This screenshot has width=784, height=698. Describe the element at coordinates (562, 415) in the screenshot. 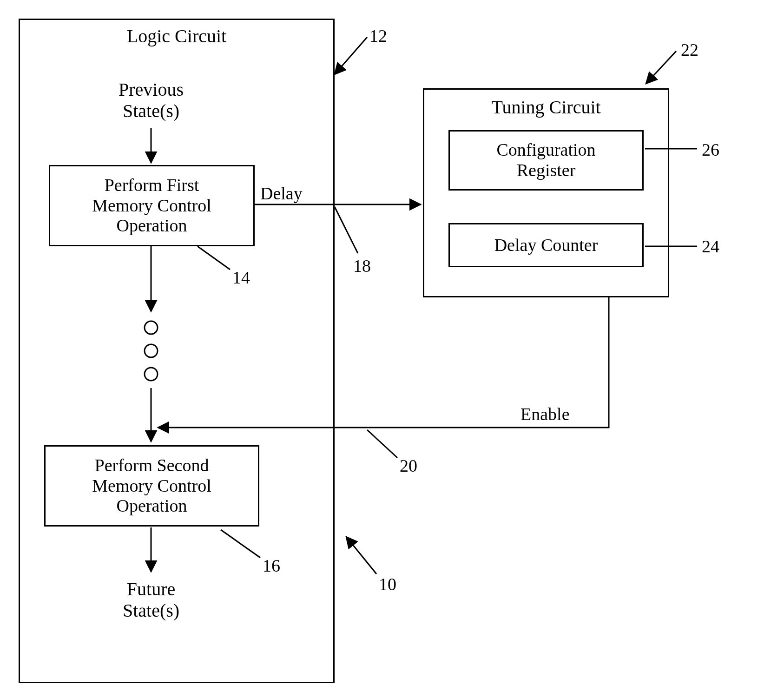

I see `enable-signal-label: Enable` at that location.